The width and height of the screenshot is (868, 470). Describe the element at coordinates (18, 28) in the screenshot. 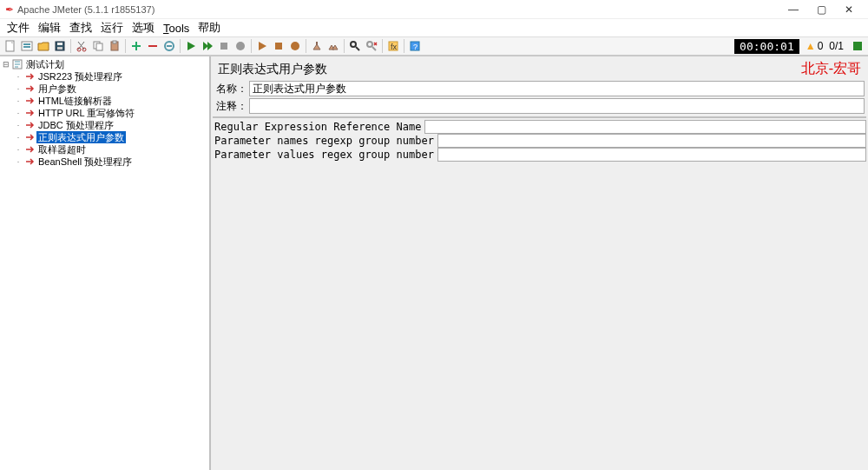

I see `menu-file: 文件` at that location.